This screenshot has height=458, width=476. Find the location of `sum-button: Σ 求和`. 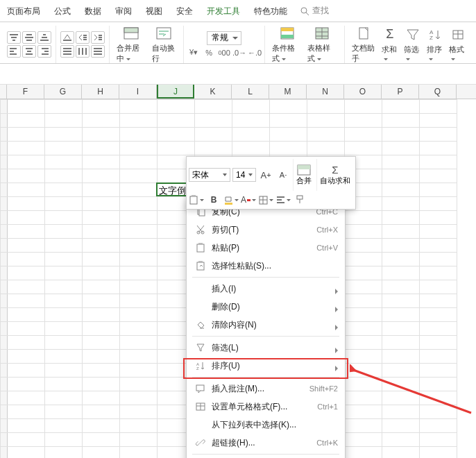

sum-button: Σ 求和 is located at coordinates (390, 44).